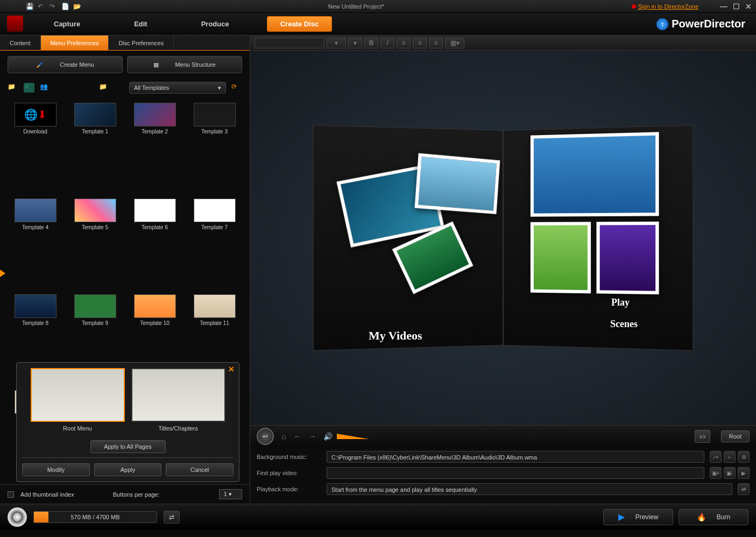  Describe the element at coordinates (17, 517) in the screenshot. I see `disc-icon` at that location.